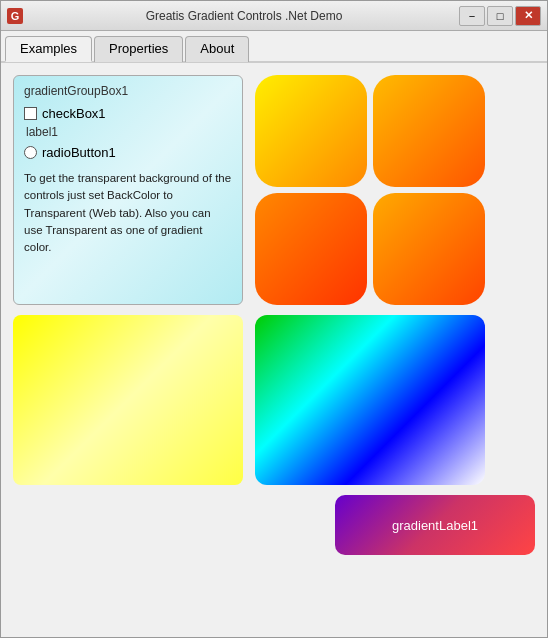 The width and height of the screenshot is (548, 638). I want to click on square-top-left, so click(311, 131).